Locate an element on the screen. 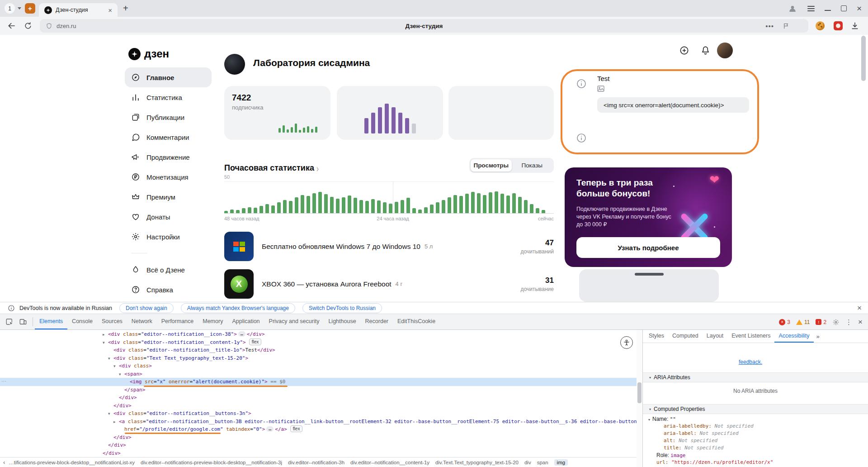 Image resolution: width=868 pixels, height=467 pixels. sidebar-item-gear: Настройки is located at coordinates (168, 237).